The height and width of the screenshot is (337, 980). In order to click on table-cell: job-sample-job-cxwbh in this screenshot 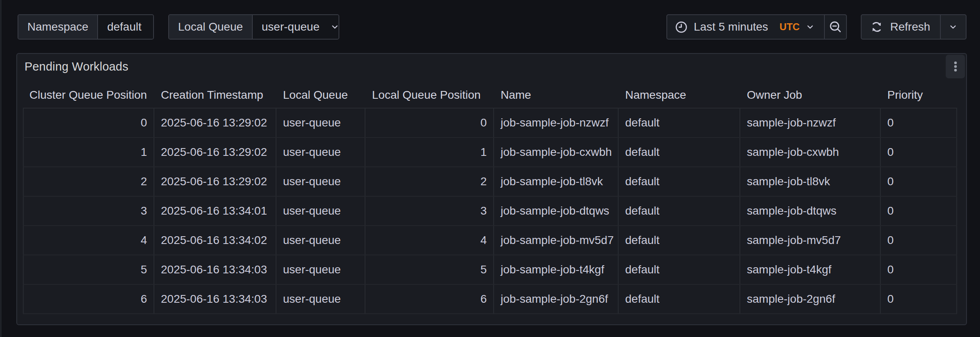, I will do `click(556, 152)`.